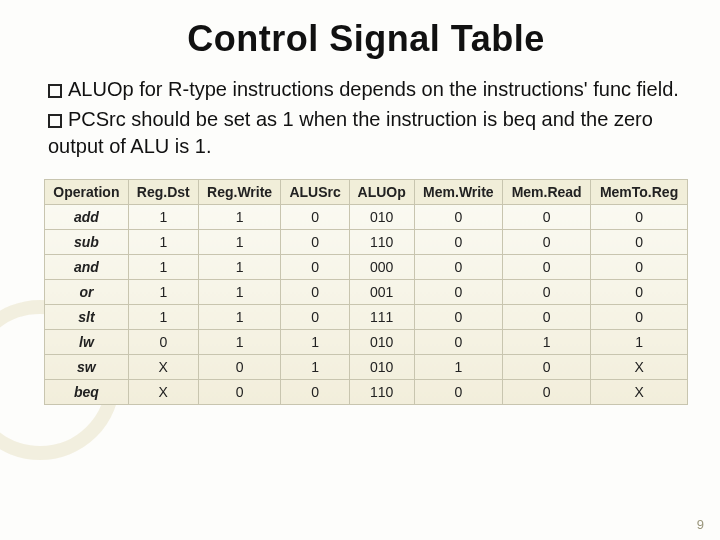 Image resolution: width=720 pixels, height=540 pixels. Describe the element at coordinates (87, 292) in the screenshot. I see `cell-operation: or` at that location.